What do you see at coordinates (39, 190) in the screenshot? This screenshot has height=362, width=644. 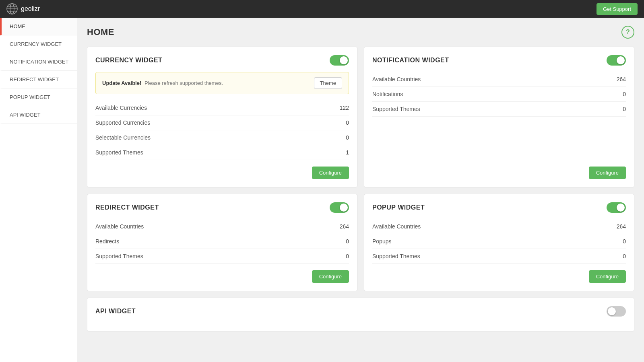 I see `sidebar: HOME CURRENCY WIDGET NOTIFICATION WIDGET…` at bounding box center [39, 190].